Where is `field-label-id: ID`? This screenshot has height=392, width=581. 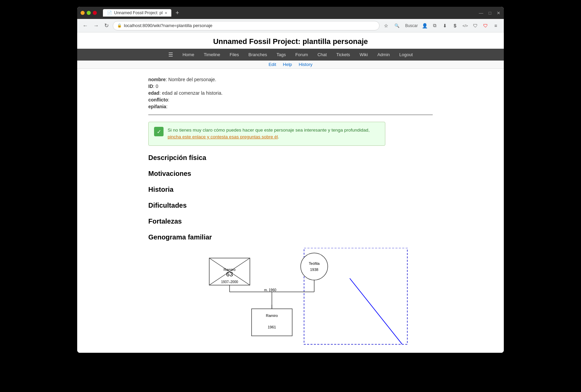 field-label-id: ID is located at coordinates (151, 86).